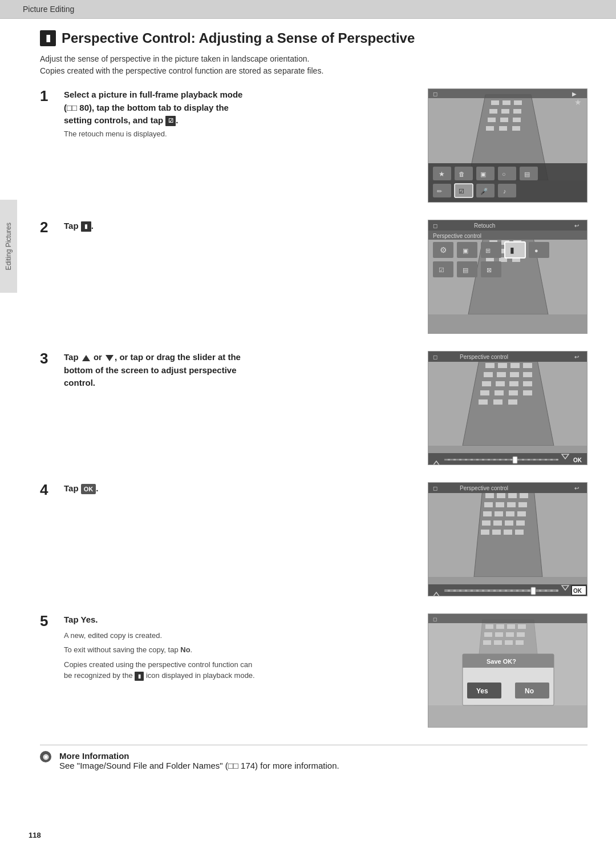  Describe the element at coordinates (95, 756) in the screenshot. I see `more-info-label: More Information` at that location.